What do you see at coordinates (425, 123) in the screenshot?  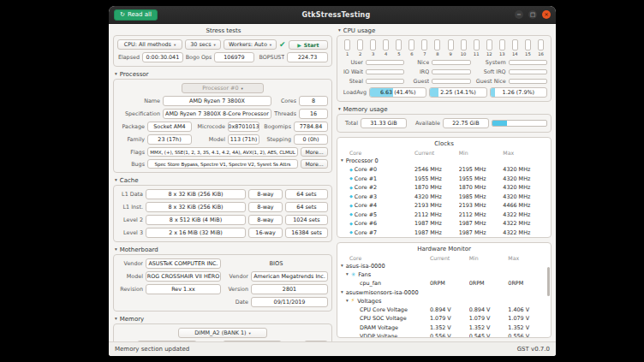 I see `mem-available-label: Available` at bounding box center [425, 123].